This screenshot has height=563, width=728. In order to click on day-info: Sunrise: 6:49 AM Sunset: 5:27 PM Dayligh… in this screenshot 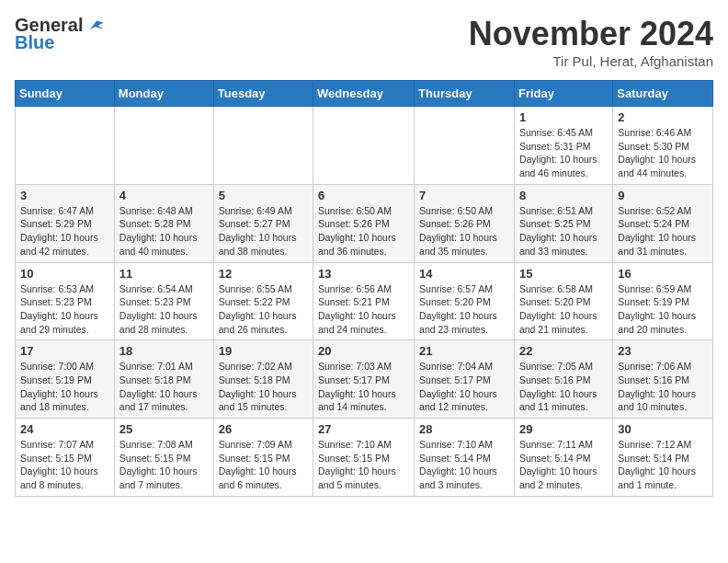, I will do `click(263, 232)`.